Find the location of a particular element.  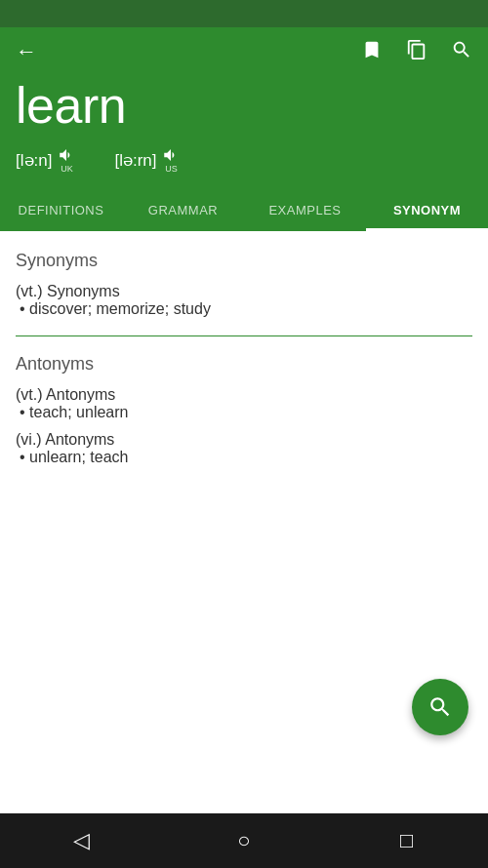

section-divider is located at coordinates (244, 335).